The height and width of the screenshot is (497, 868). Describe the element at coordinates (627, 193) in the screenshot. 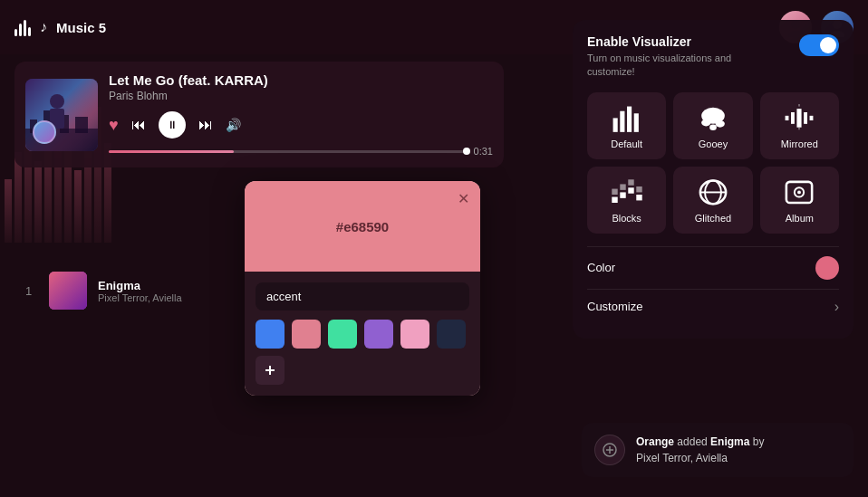

I see `blocks-icon` at that location.